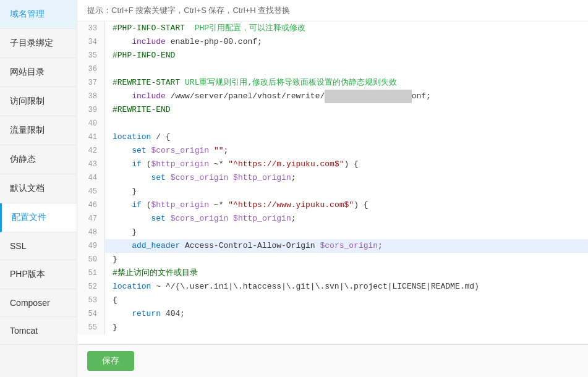 The width and height of the screenshot is (588, 377). I want to click on table-row: 55 }, so click(333, 328).